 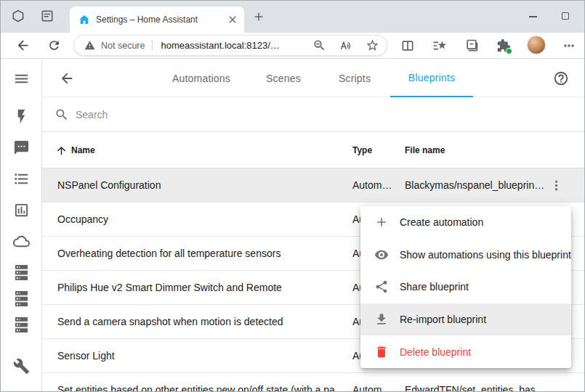 I want to click on row-file: Blackymas/nspanel_blueprin…, so click(x=476, y=186).